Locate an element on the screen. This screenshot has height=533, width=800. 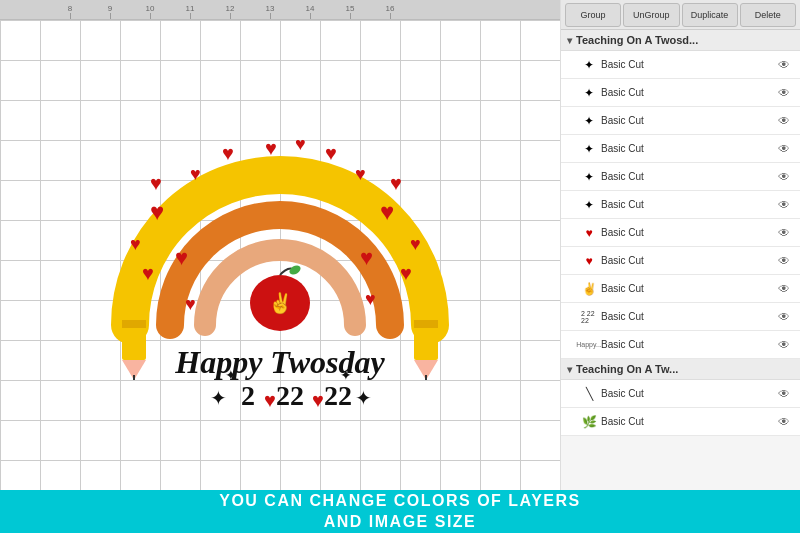
svg-text: 2 is located at coordinates (248, 396).